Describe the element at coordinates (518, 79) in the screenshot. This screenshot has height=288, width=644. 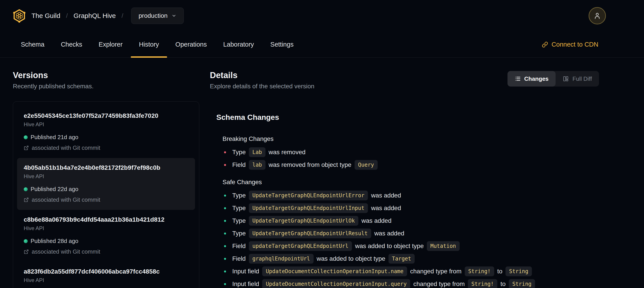
I see `list-icon` at that location.